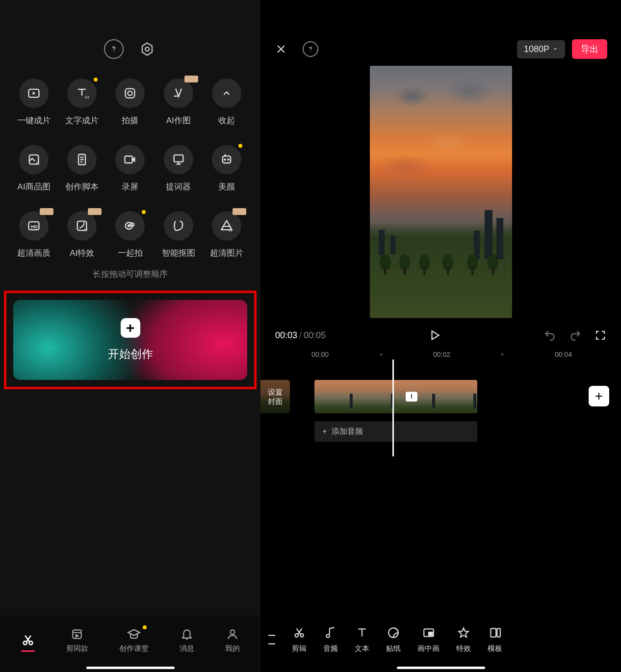  What do you see at coordinates (495, 633) in the screenshot?
I see `template-icon` at bounding box center [495, 633].